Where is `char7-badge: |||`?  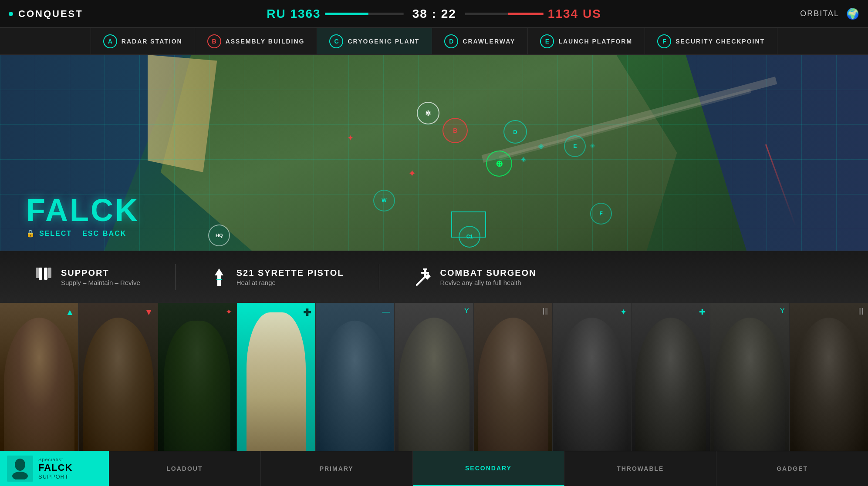 char7-badge: ||| is located at coordinates (545, 311).